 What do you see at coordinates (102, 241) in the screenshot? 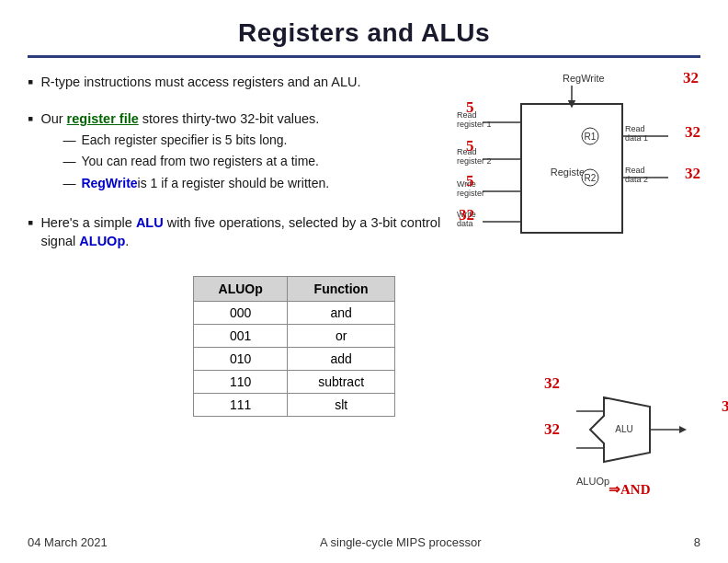
I see `aluop-highlight: ALUOp` at bounding box center [102, 241].